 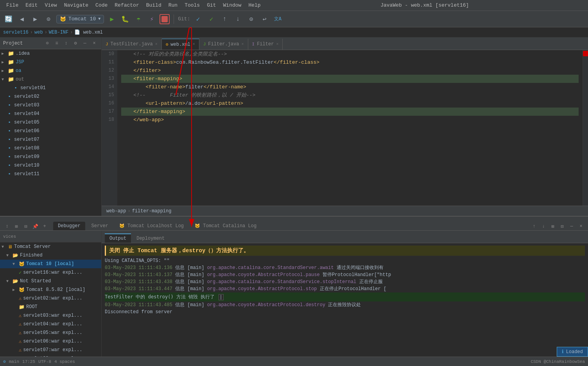 What do you see at coordinates (51, 157) in the screenshot?
I see `tree-servlet09: ▪ servlet09` at bounding box center [51, 157].